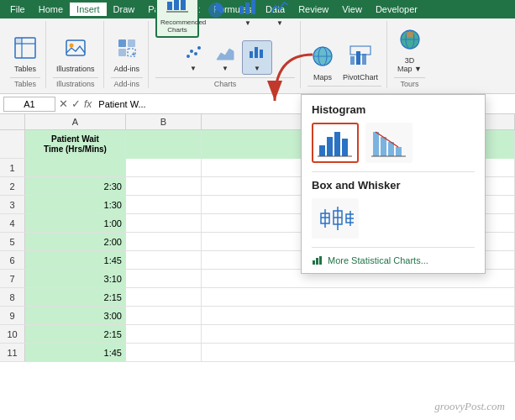  Describe the element at coordinates (248, 14) in the screenshot. I see `bar-chart-button: ▼` at that location.